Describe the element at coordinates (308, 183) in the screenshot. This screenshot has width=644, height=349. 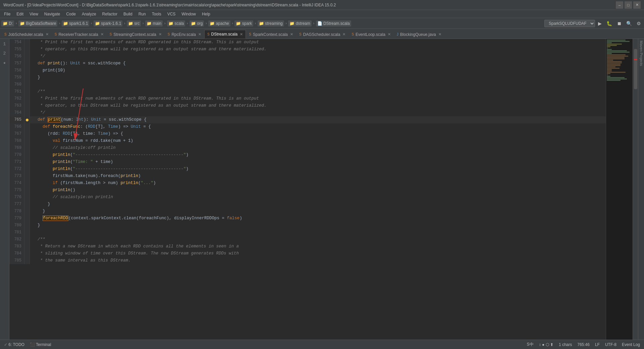
I see `table-row: 774 if (firstNum.length > num) println("…` at that location.